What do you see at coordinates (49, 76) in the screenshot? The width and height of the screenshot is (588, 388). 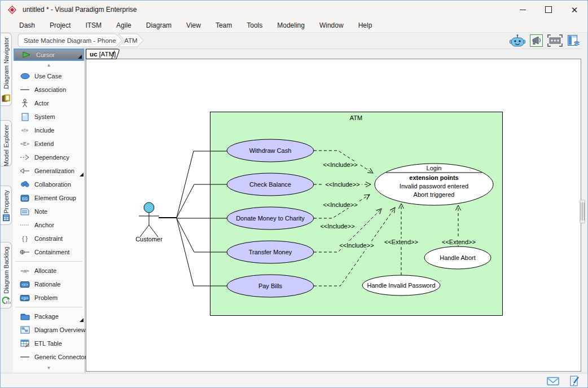 I see `palette-item-use-case: Use Case` at bounding box center [49, 76].